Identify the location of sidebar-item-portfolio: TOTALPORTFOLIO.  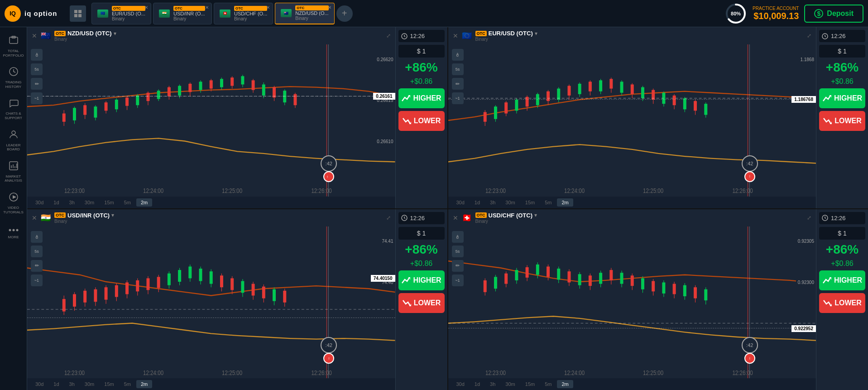
(14, 46).